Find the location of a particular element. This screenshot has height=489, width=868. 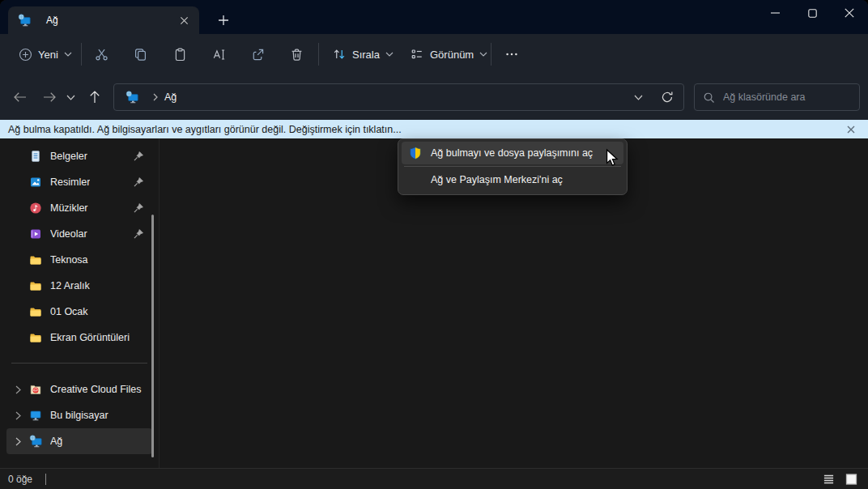

sidebar-item-videolar: Videolar is located at coordinates (79, 234).